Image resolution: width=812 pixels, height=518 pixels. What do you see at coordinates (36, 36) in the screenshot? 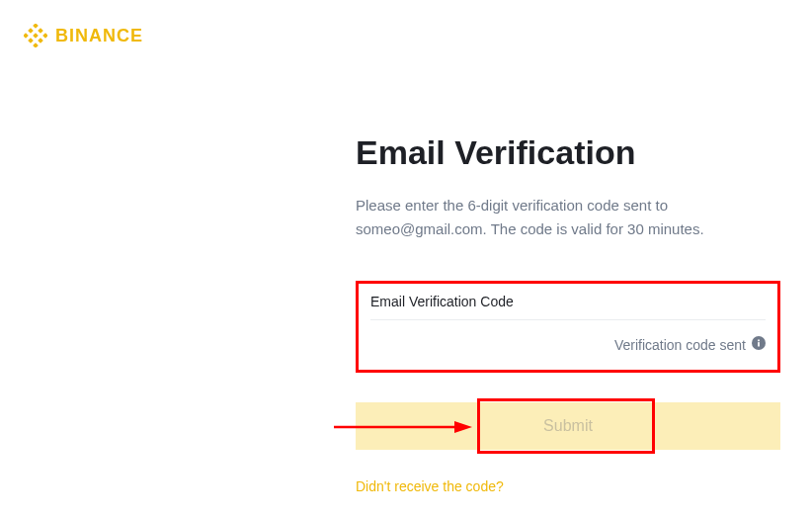
I see `binance-logo-icon` at bounding box center [36, 36].